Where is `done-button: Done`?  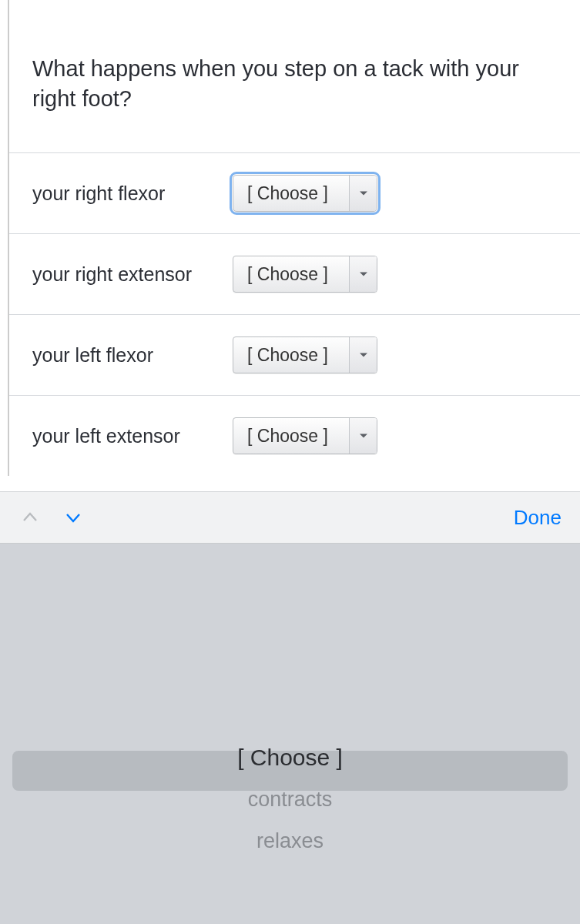 done-button: Done is located at coordinates (538, 517).